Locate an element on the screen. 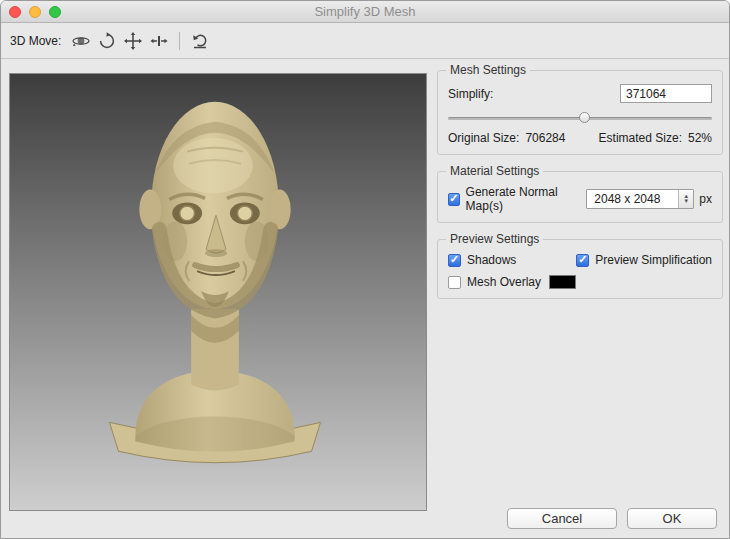 The image size is (730, 539). titlebar: Simplify 3D Mesh is located at coordinates (365, 12).